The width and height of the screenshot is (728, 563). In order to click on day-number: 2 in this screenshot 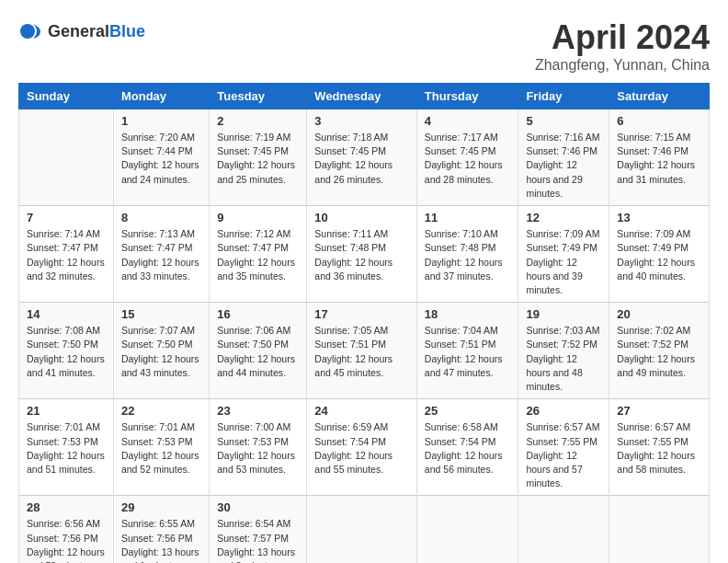, I will do `click(257, 121)`.